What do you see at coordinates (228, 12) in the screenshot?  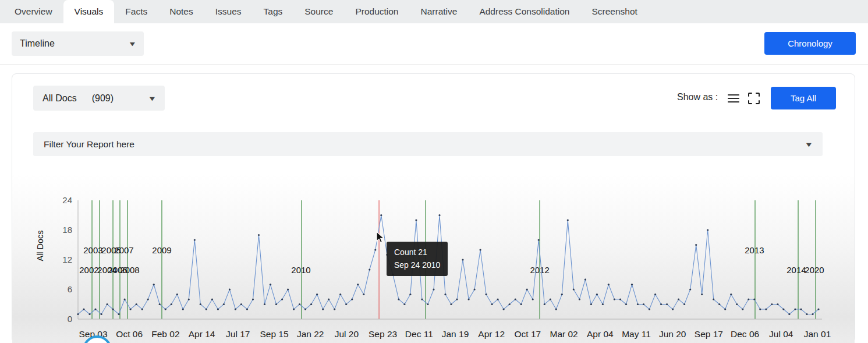 I see `tab-issues: Issues` at bounding box center [228, 12].